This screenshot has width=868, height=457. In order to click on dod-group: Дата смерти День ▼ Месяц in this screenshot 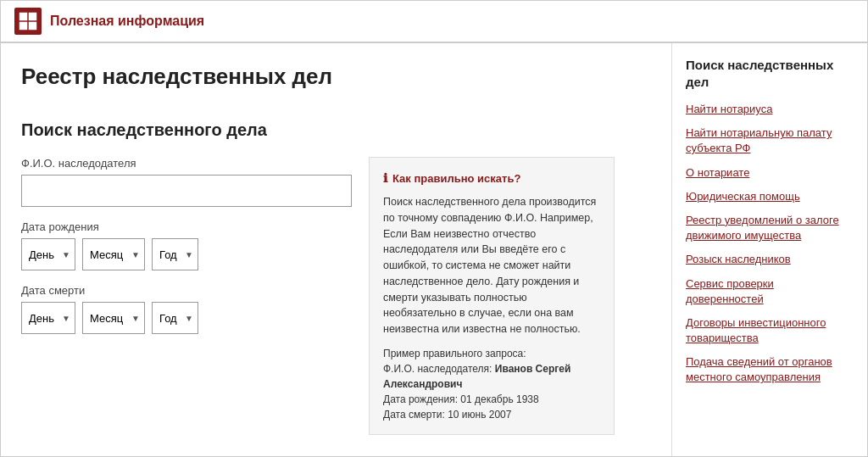, I will do `click(186, 309)`.